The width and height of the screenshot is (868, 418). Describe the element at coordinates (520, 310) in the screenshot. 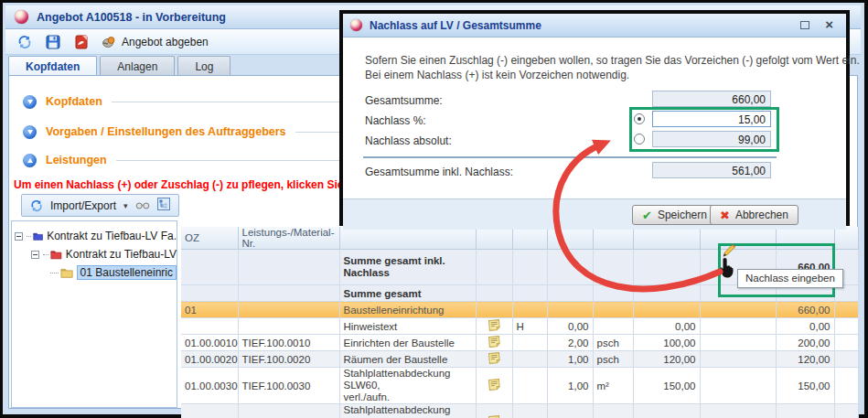

I see `table-row-group-01: 01 Baustelleneinrichtung 660,00` at that location.